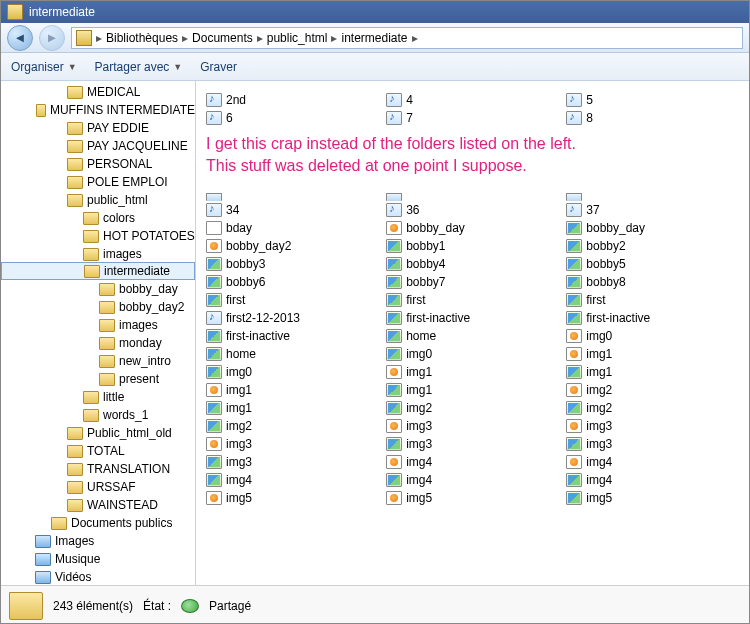  I want to click on file-item: bobby_day2, so click(292, 246).